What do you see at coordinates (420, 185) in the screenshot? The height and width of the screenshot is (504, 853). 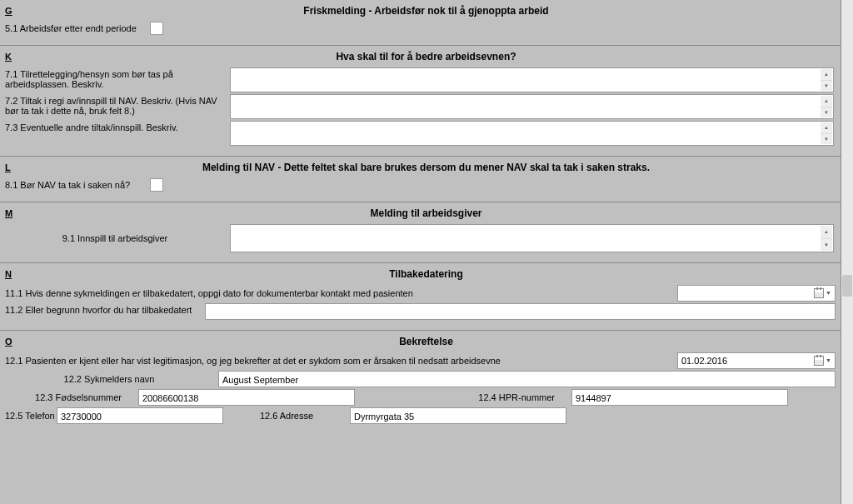 I see `row-8-1: 8.1 Bør NAV ta tak i saken nå?` at bounding box center [420, 185].